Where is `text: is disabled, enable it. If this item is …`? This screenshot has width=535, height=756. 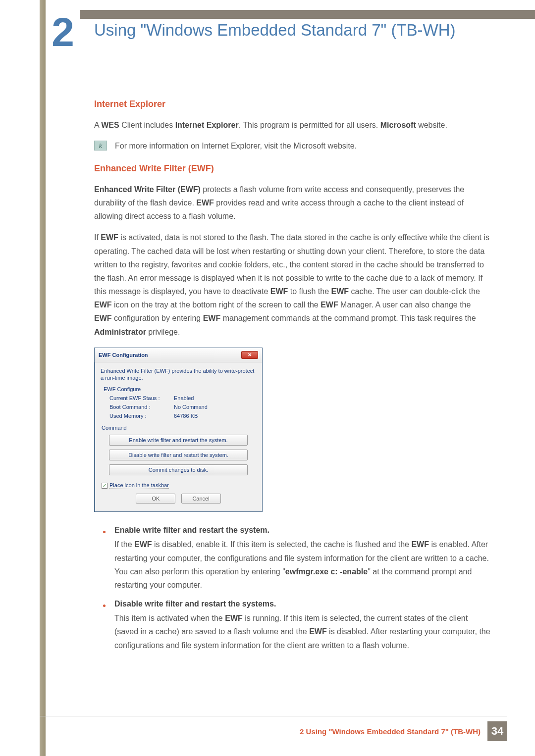 text: is disabled, enable it. If this item is … is located at coordinates (282, 545).